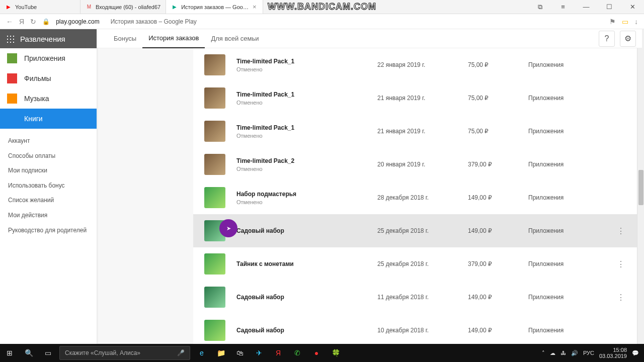 Image resolution: width=644 pixels, height=362 pixels. I want to click on task-view-icon: ▭, so click(48, 353).